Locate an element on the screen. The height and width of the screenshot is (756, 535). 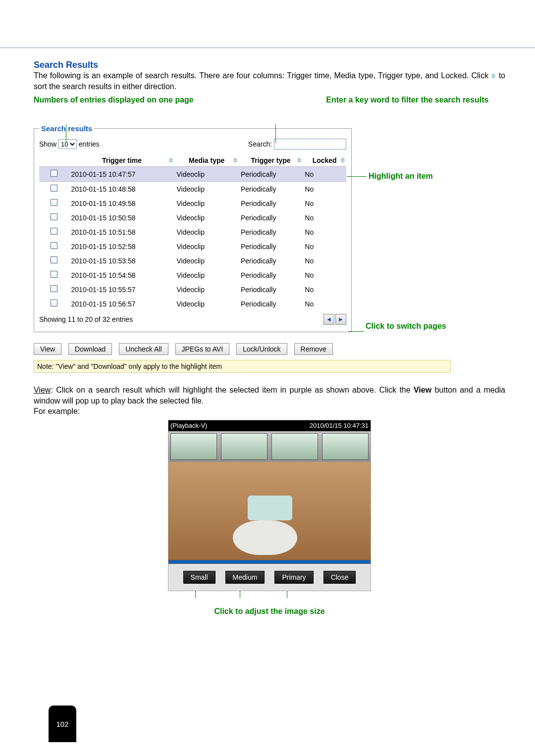
table-row: 2010-01-15 10:47:57VideoclipPeriodically… is located at coordinates (193, 174).